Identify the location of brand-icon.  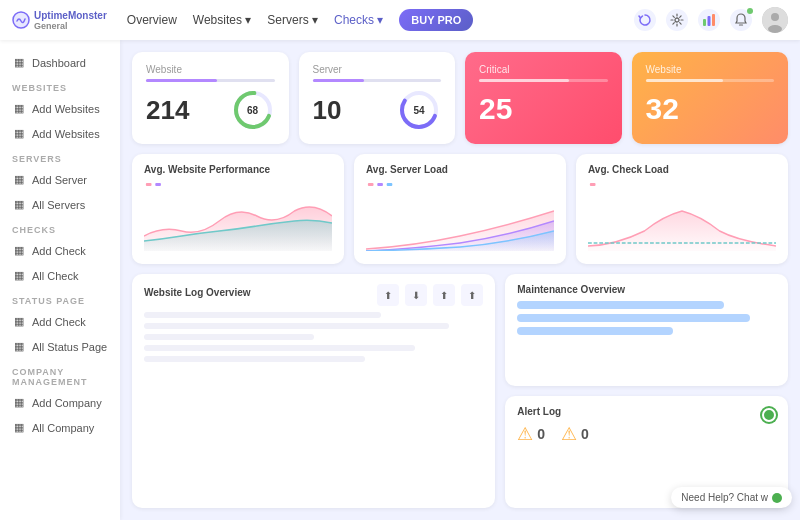
(21, 20).